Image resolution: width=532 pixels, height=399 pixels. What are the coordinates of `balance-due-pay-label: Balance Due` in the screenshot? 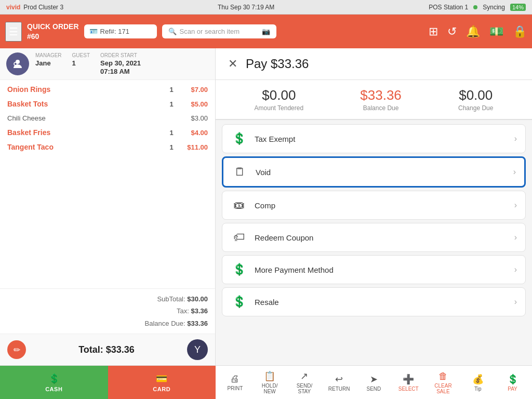 It's located at (381, 108).